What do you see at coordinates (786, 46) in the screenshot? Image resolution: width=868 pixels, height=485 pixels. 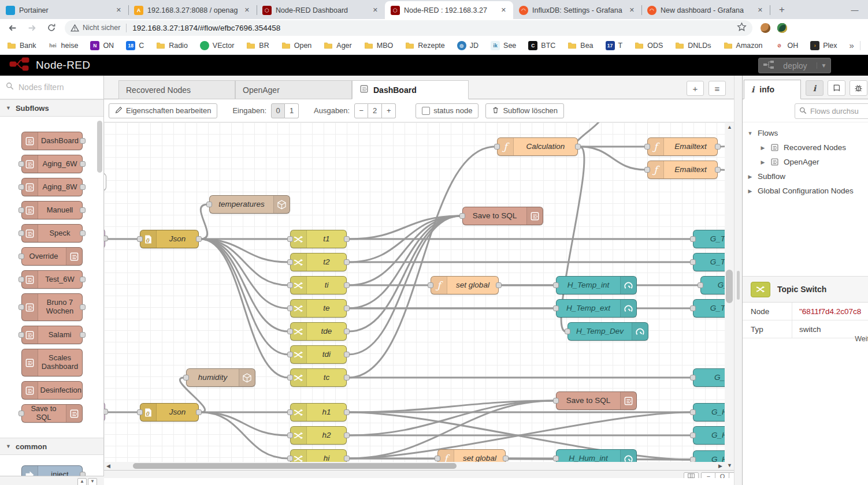 I see `bookmark-item: ⊘OH` at bounding box center [786, 46].